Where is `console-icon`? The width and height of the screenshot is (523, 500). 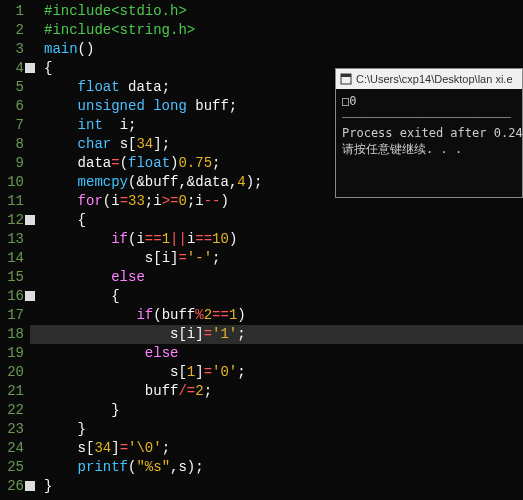
console-icon is located at coordinates (346, 79).